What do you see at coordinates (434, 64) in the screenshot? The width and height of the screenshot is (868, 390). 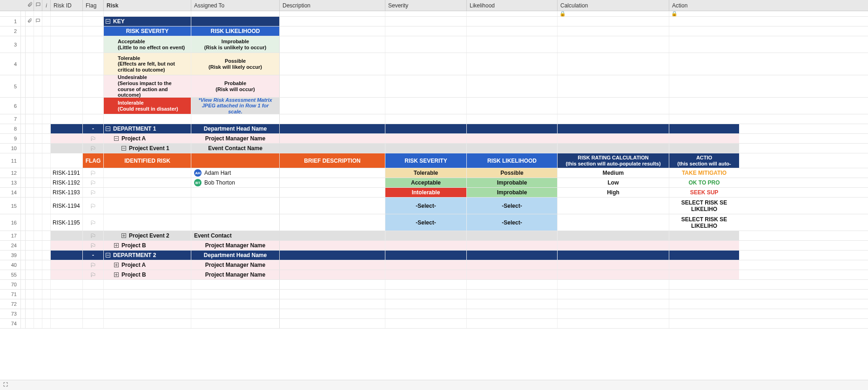 I see `data-row: 4 Tolerable (Effects are felt, but not c…` at bounding box center [434, 64].